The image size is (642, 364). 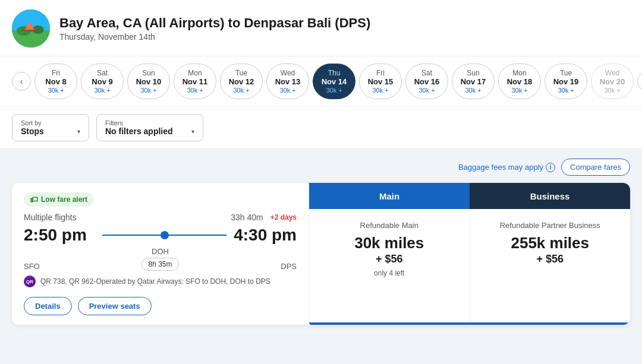 I want to click on info-icon: i, so click(x=550, y=167).